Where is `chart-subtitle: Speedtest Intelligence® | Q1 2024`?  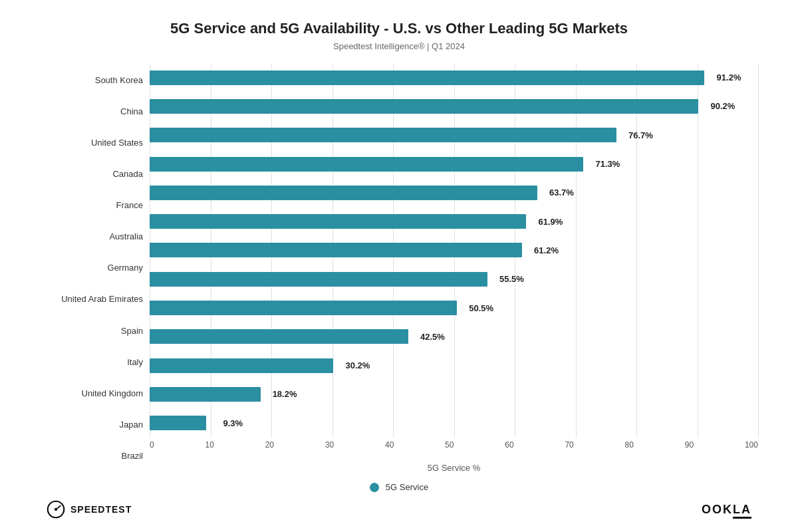
chart-subtitle: Speedtest Intelligence® | Q1 2024 is located at coordinates (399, 47).